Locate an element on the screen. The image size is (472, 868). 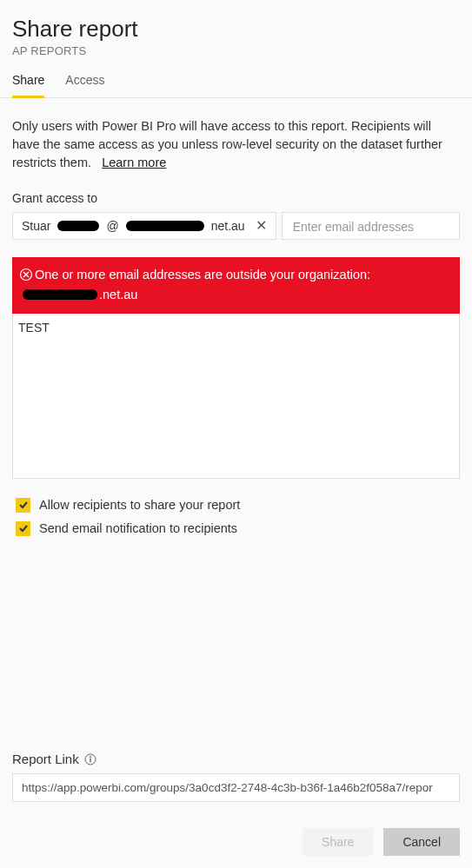
report-link-label: Report Link is located at coordinates (45, 759).